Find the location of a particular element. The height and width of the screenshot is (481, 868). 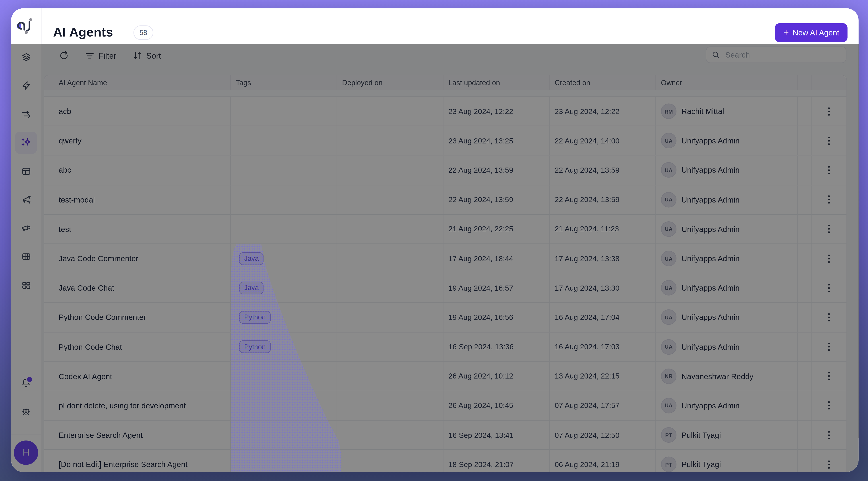

table-row: pl dont delete, using for development 26… is located at coordinates (445, 406).